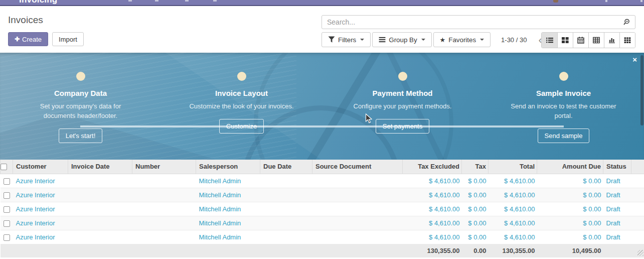  Describe the element at coordinates (617, 167) in the screenshot. I see `column-header-status: Status` at that location.